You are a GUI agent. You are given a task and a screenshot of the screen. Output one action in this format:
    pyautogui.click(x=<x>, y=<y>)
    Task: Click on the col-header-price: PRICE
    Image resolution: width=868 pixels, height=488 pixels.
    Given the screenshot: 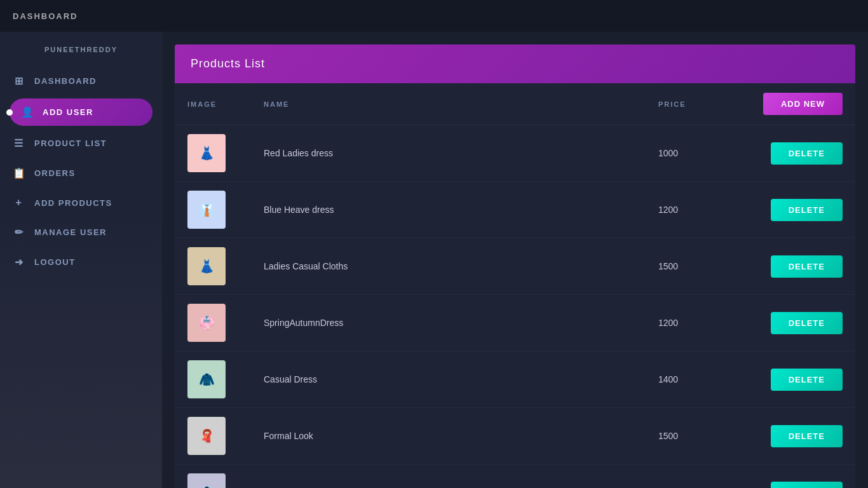 What is the action you would take?
    pyautogui.click(x=693, y=104)
    